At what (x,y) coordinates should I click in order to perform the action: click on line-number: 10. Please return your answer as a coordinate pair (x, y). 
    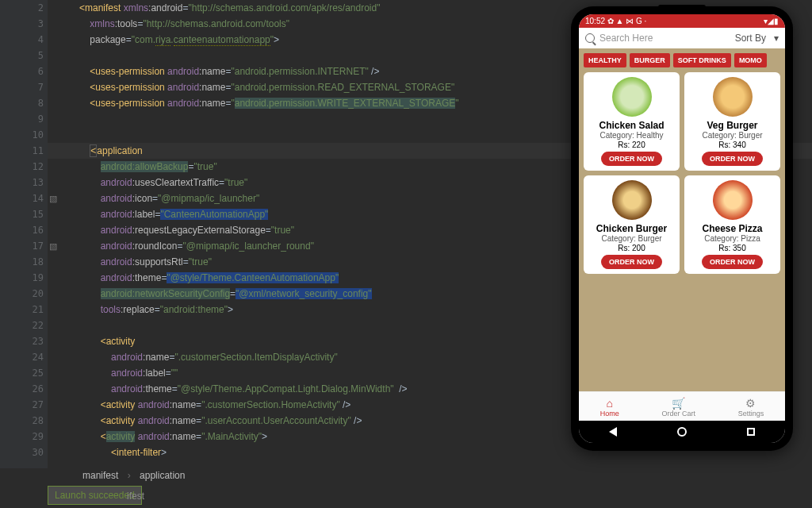
    Looking at the image, I should click on (32, 135).